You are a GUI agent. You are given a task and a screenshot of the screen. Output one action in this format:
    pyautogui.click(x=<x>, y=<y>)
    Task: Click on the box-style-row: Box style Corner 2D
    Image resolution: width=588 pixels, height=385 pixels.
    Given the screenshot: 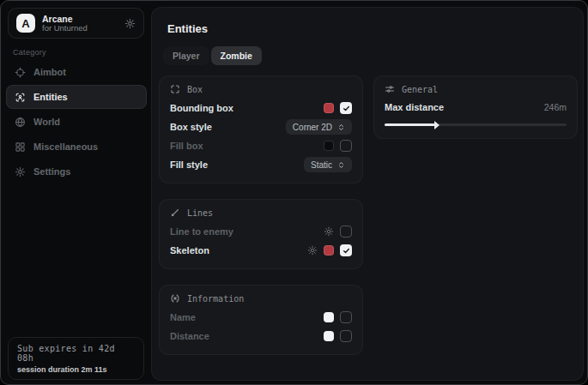 What is the action you would take?
    pyautogui.click(x=261, y=127)
    